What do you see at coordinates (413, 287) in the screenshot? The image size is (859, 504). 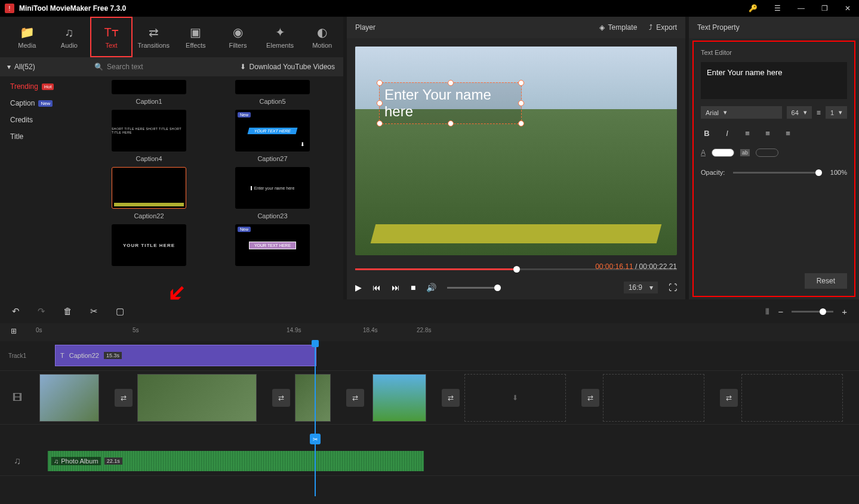 I see `stop-button: ■` at bounding box center [413, 287].